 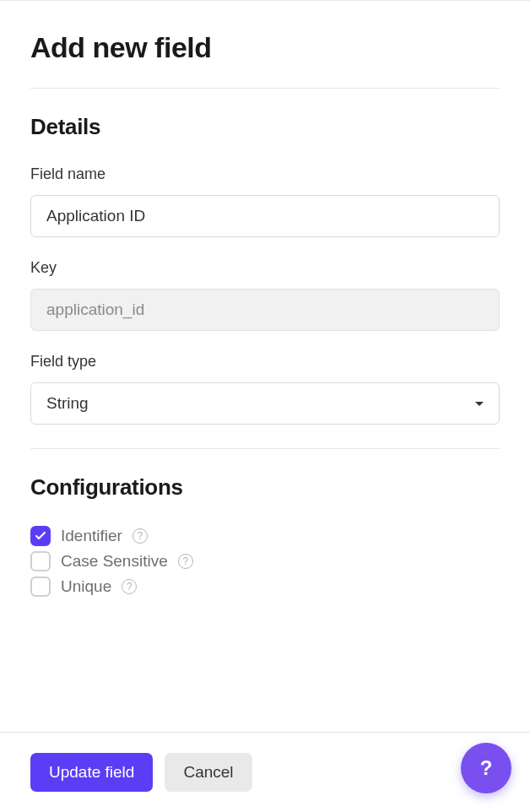 I want to click on case-sensitive-checkbox, so click(x=41, y=561).